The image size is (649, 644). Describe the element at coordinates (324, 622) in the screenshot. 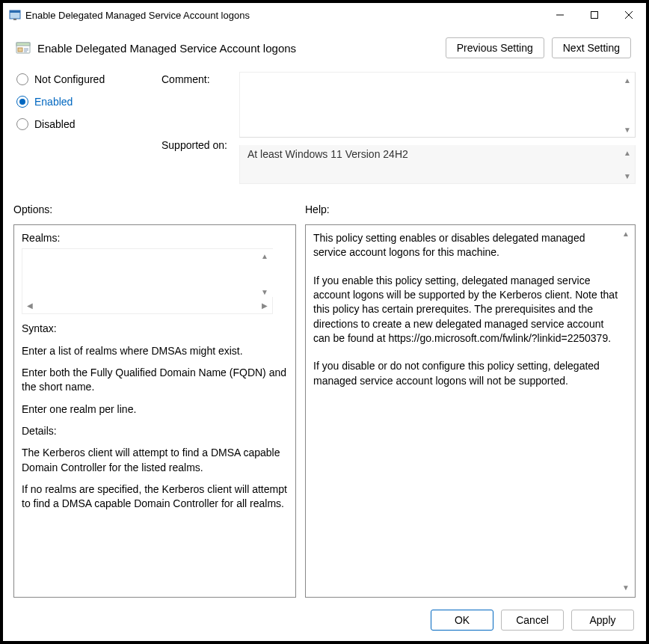

I see `dialog-footer: OK Cancel Apply` at that location.